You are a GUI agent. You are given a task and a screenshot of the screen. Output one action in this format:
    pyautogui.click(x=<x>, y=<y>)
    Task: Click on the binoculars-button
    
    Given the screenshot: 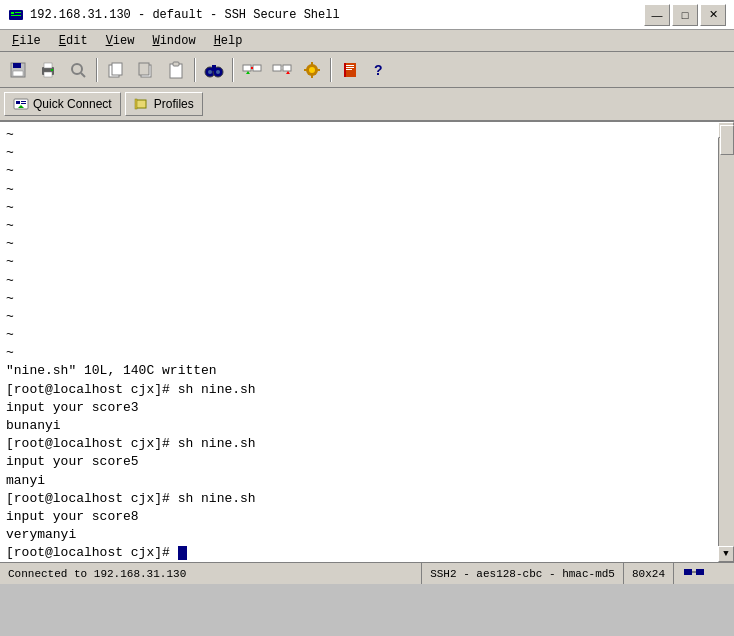 What is the action you would take?
    pyautogui.click(x=214, y=70)
    